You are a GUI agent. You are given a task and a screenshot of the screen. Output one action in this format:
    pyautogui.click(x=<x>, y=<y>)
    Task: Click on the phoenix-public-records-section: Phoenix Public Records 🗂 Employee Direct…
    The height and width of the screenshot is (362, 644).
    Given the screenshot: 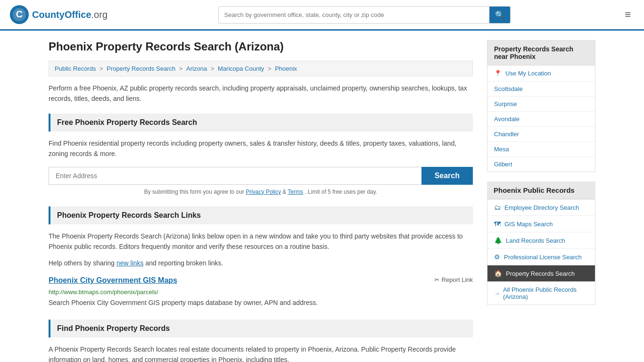 What is the action you would take?
    pyautogui.click(x=541, y=243)
    